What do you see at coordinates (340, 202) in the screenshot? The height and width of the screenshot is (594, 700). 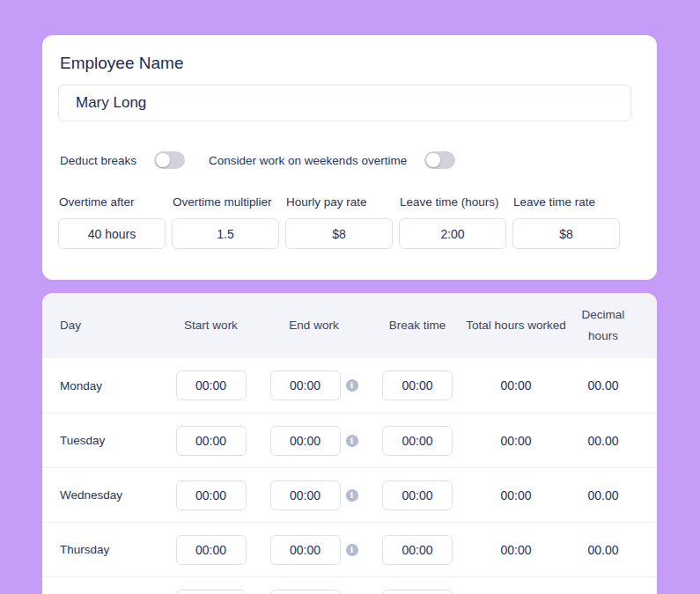 I see `field-label: Hourly pay rate` at bounding box center [340, 202].